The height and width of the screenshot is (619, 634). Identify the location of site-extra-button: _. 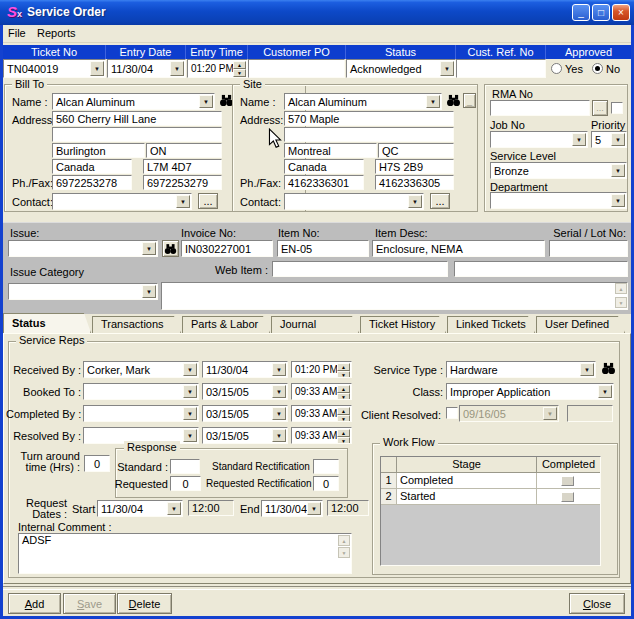
(470, 100).